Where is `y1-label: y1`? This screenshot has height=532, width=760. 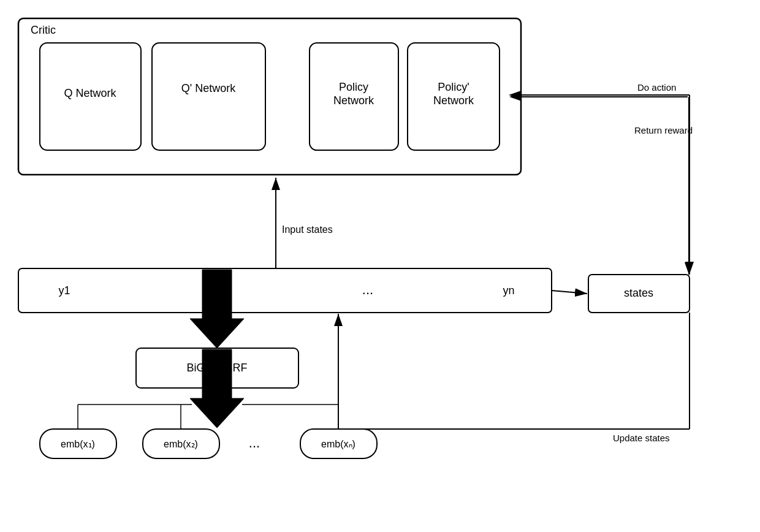 y1-label: y1 is located at coordinates (64, 291).